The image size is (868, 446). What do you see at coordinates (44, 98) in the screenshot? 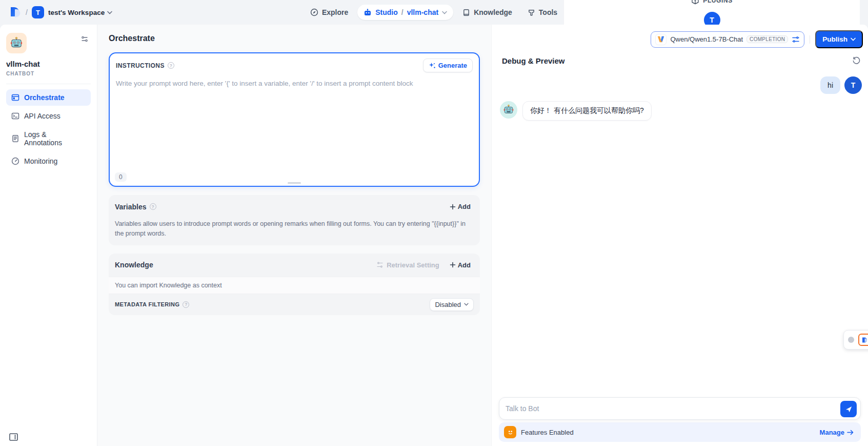
I see `sidebar-item-label: Orchestrate` at bounding box center [44, 98].